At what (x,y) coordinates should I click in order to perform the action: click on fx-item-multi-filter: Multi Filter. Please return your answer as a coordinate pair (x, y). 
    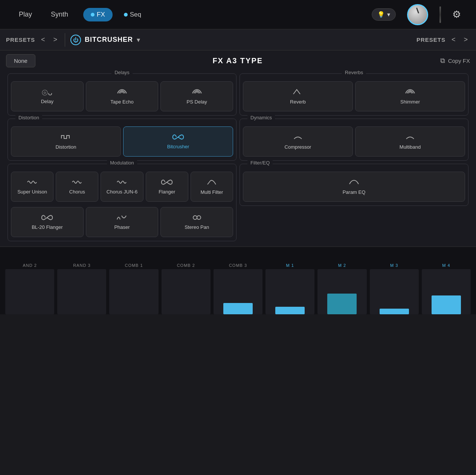
    Looking at the image, I should click on (212, 187).